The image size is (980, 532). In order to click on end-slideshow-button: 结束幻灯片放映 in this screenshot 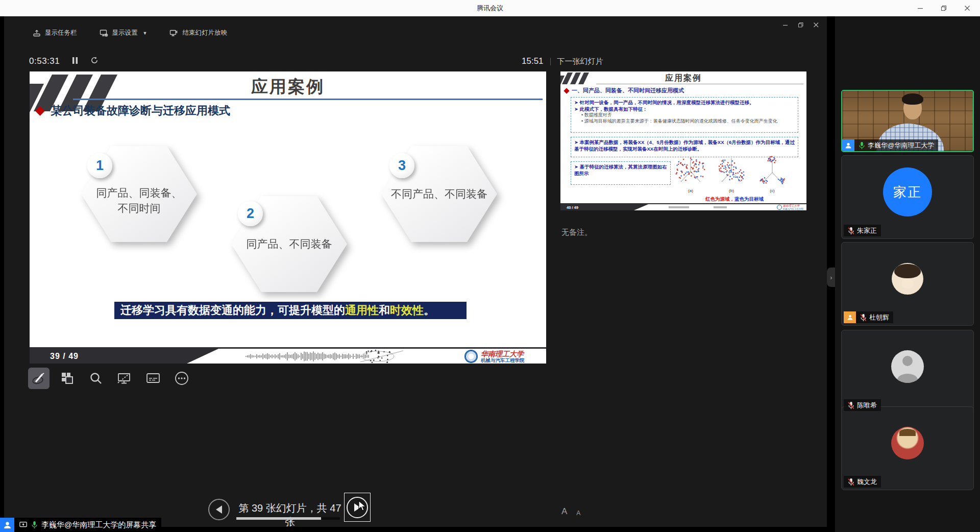, I will do `click(198, 33)`.